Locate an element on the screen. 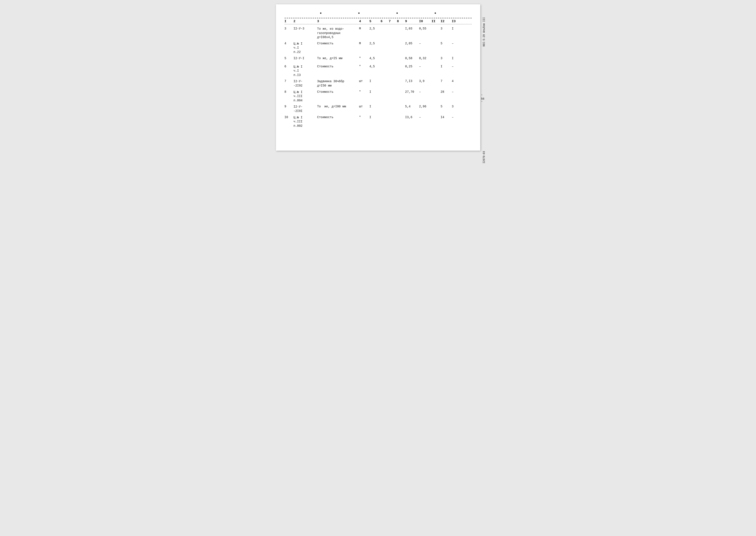  row6-c13: – is located at coordinates (457, 67).